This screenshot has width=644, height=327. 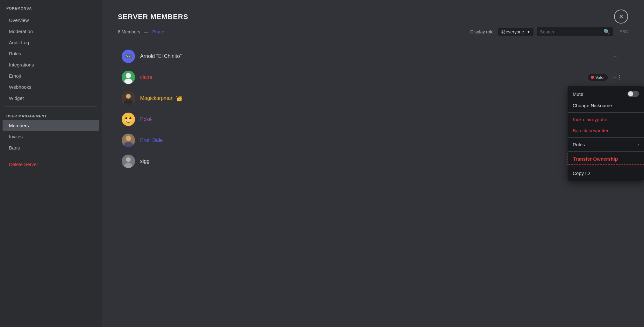 I want to click on transfer-ownership-label: Transfer Ownership, so click(x=596, y=159).